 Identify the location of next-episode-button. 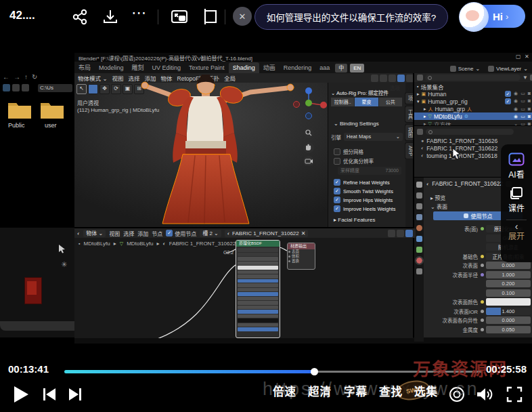
(75, 394).